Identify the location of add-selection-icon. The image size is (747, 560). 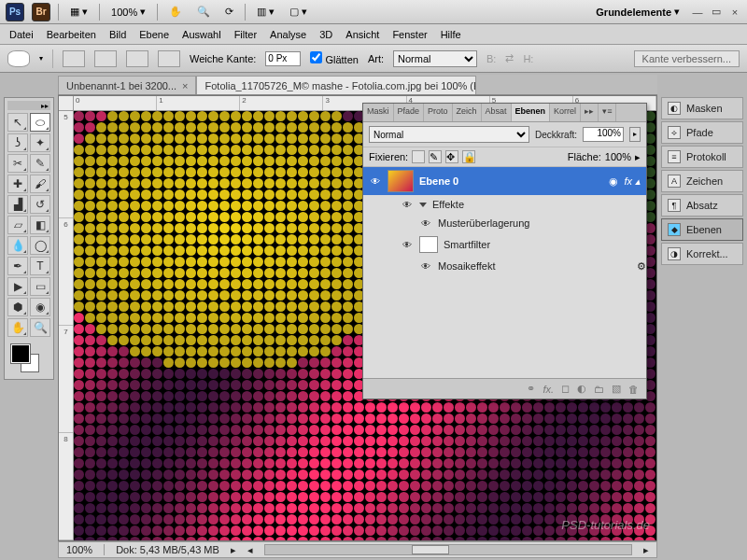
(106, 59).